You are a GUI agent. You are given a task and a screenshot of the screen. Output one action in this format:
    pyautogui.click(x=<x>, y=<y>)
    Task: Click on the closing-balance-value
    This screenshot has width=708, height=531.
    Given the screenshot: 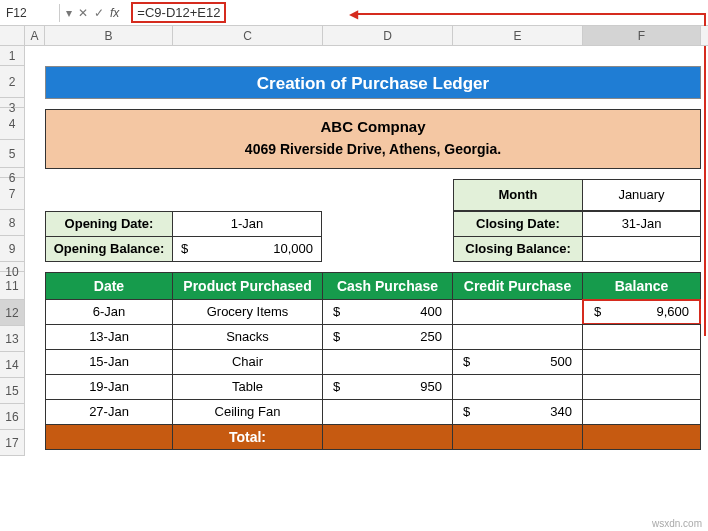 What is the action you would take?
    pyautogui.click(x=642, y=249)
    